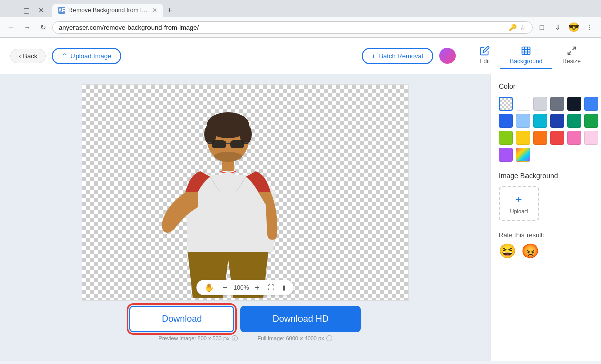 Image resolution: width=601 pixels, height=364 pixels. Describe the element at coordinates (28, 56) in the screenshot. I see `back-button: ‹ Back` at that location.